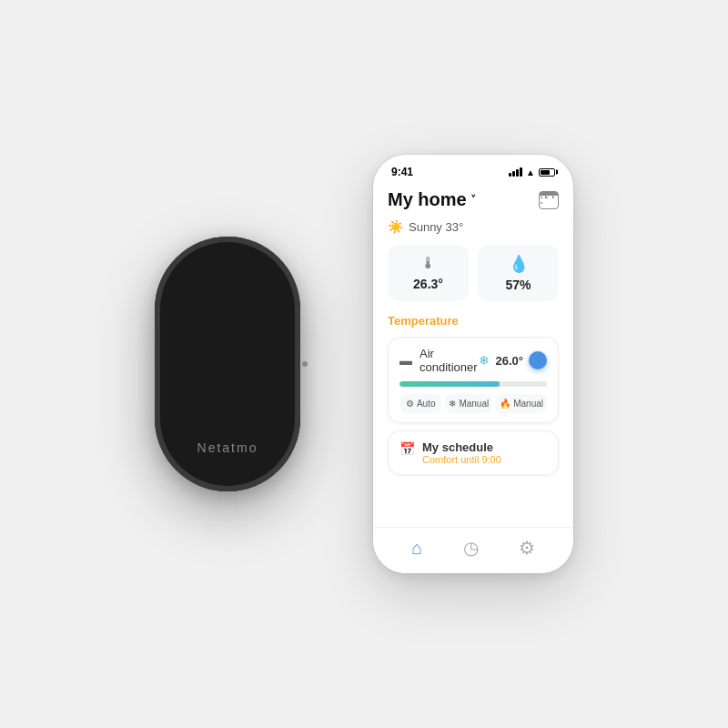  Describe the element at coordinates (473, 404) in the screenshot. I see `ac-mode-buttons: ⚙ Auto ❄ Manual 🔥 Manual` at that location.